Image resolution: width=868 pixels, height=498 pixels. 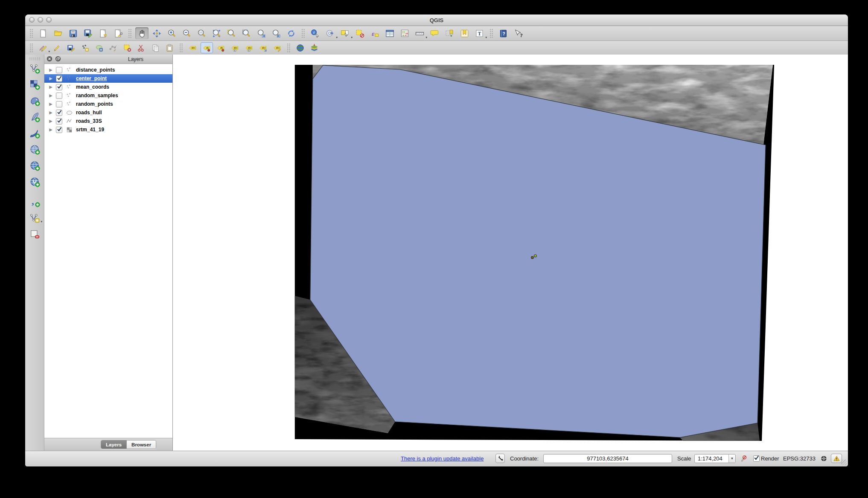 What do you see at coordinates (108, 96) in the screenshot?
I see `layer-row-random_samples: ▶random_samples` at bounding box center [108, 96].